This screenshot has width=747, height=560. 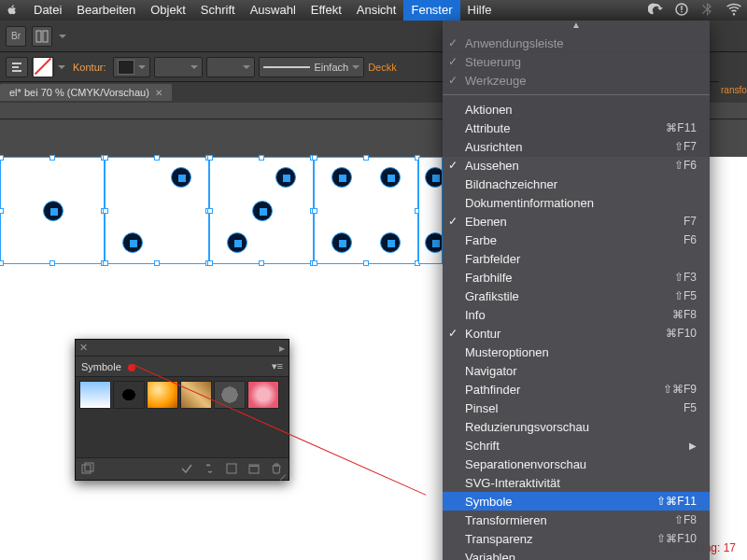 I want to click on menu-ansicht: Ansicht, so click(x=377, y=10).